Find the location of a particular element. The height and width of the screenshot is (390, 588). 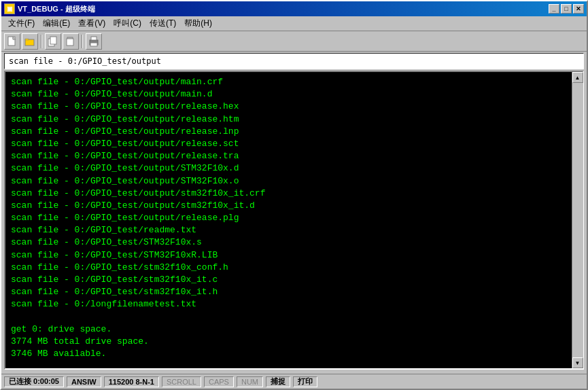

terminal-line: scan file - 0:/GPIO_test/stm32f10x_it.c is located at coordinates (290, 280).